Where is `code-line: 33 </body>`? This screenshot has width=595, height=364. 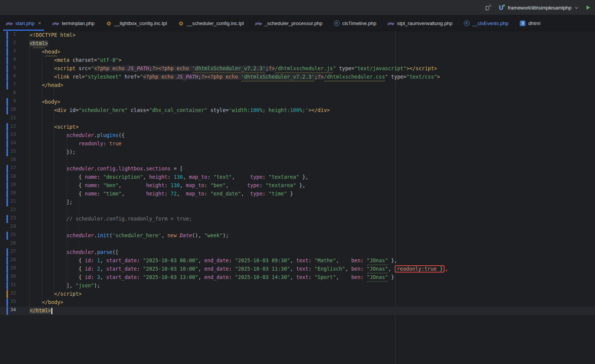
code-line: 33 </body> is located at coordinates (298, 303).